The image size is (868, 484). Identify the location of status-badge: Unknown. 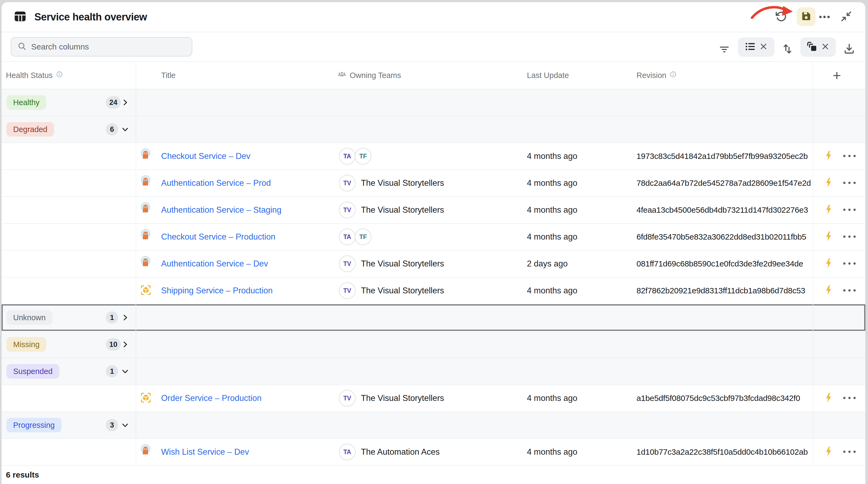
(29, 318).